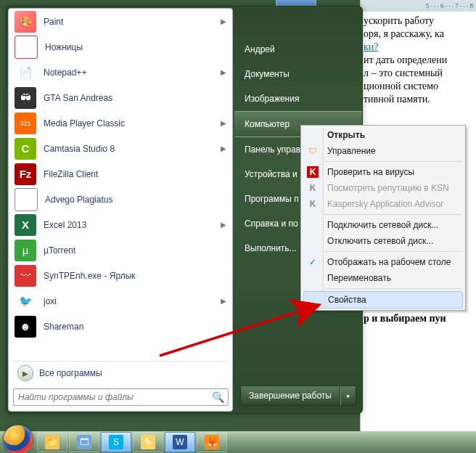  What do you see at coordinates (116, 442) in the screenshot?
I see `taskbar-skype: S` at bounding box center [116, 442].